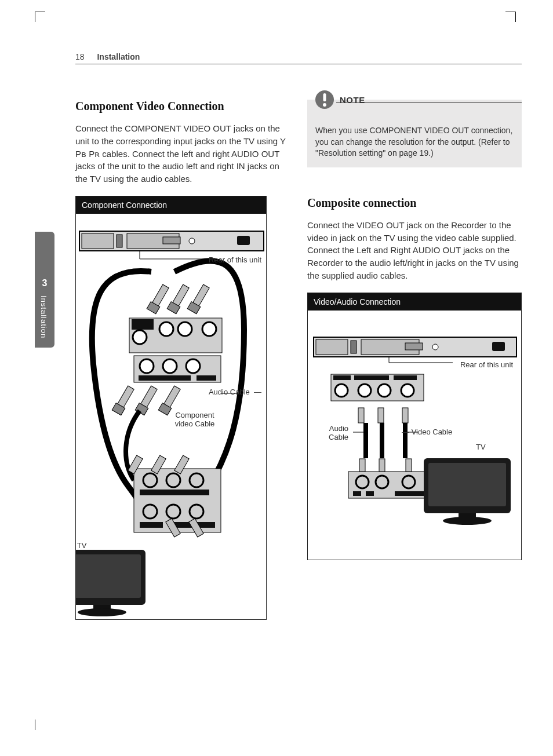  Describe the element at coordinates (414, 141) in the screenshot. I see `note-body: When you use COMPONENT VIDEO OUT connect…` at that location.